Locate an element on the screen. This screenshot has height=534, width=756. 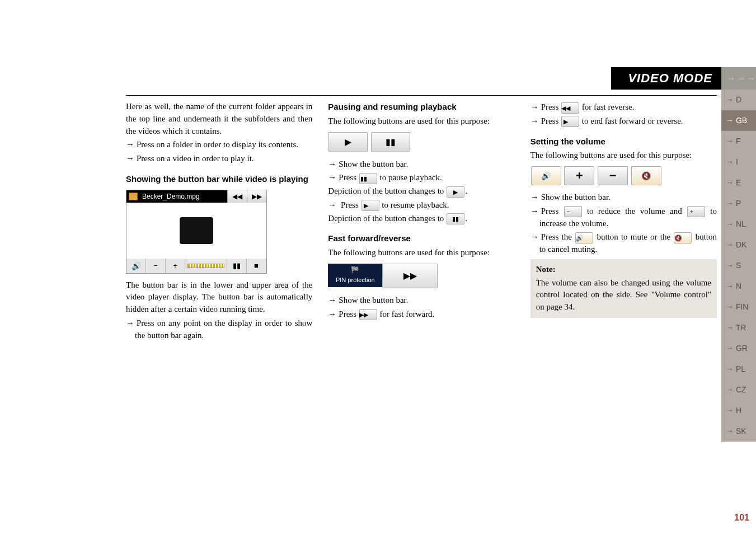
header-rule is located at coordinates (421, 95).